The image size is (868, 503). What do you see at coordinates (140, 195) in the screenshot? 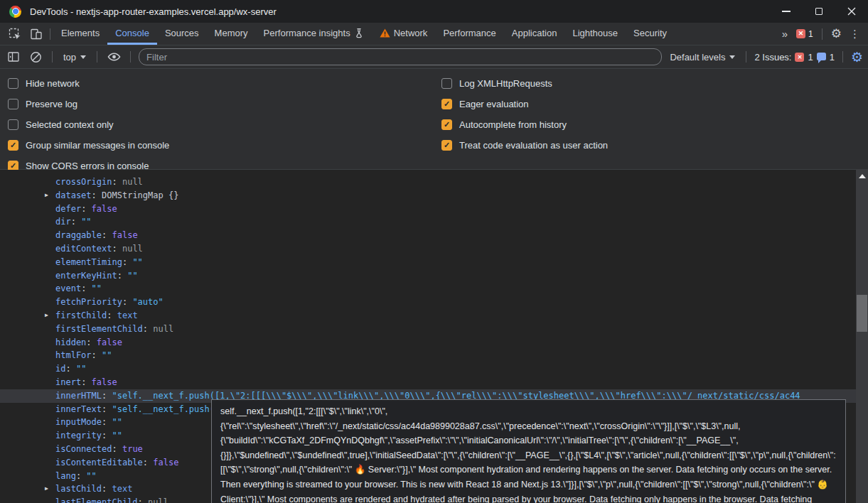
I see `property-value: DOMStringMap {}` at bounding box center [140, 195].